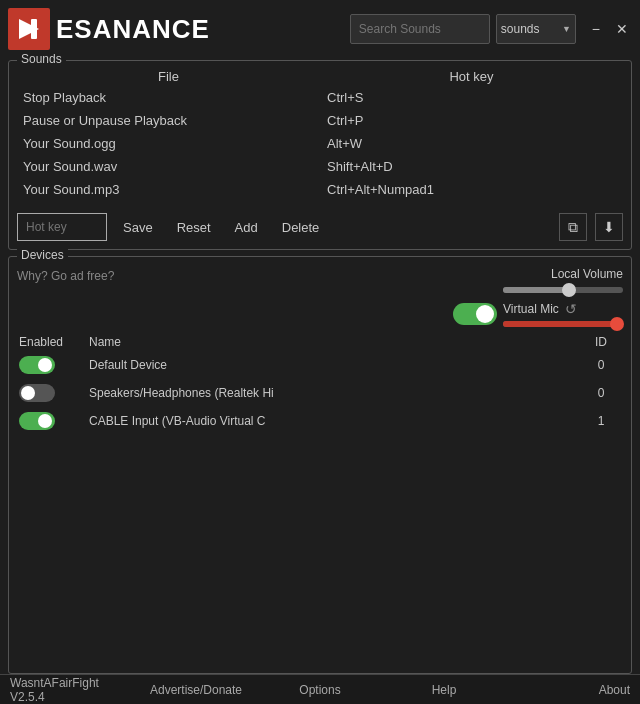  Describe the element at coordinates (335, 365) in the screenshot. I see `device-name-0: Default Device` at that location.